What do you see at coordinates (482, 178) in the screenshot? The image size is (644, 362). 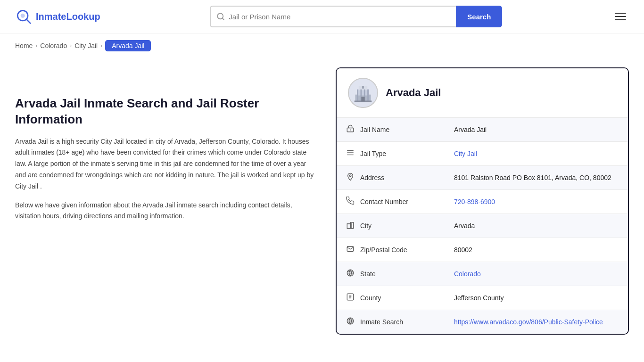 I see `table-row: Address8101 Ralston Road PO Box 8101, Ar…` at bounding box center [482, 178].